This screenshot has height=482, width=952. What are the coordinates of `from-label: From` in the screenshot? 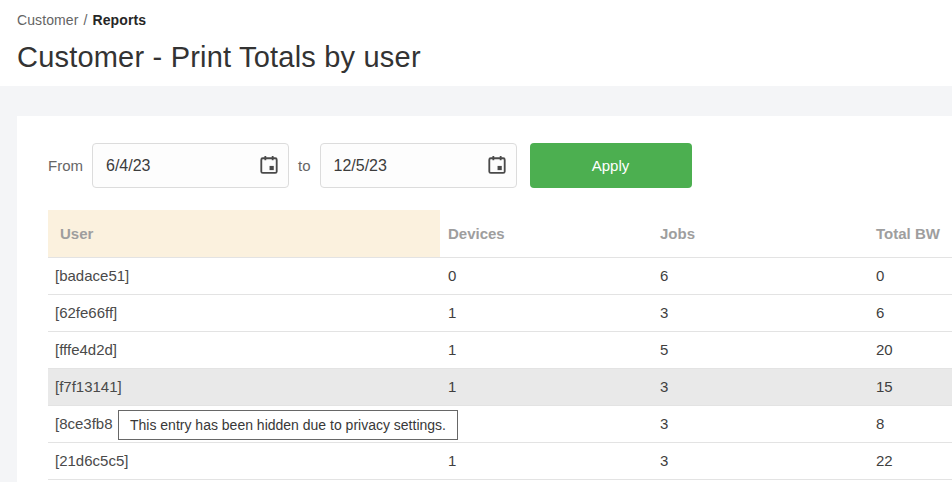 It's located at (66, 166).